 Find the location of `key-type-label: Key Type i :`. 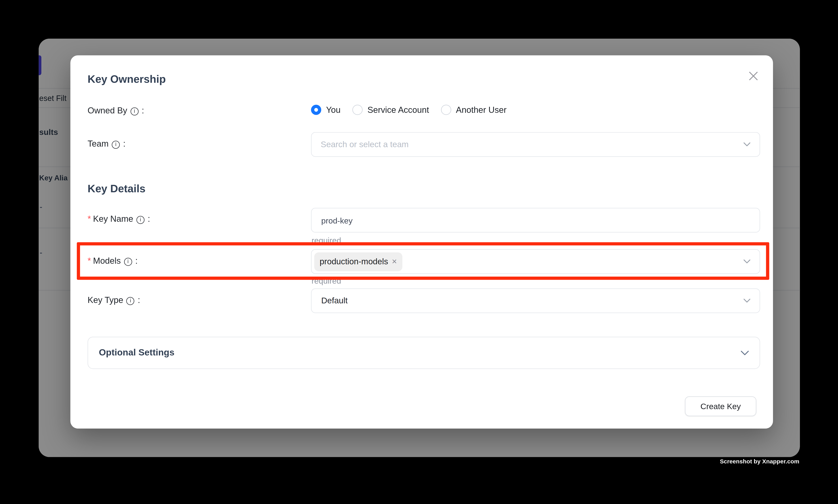

key-type-label: Key Type i : is located at coordinates (114, 300).